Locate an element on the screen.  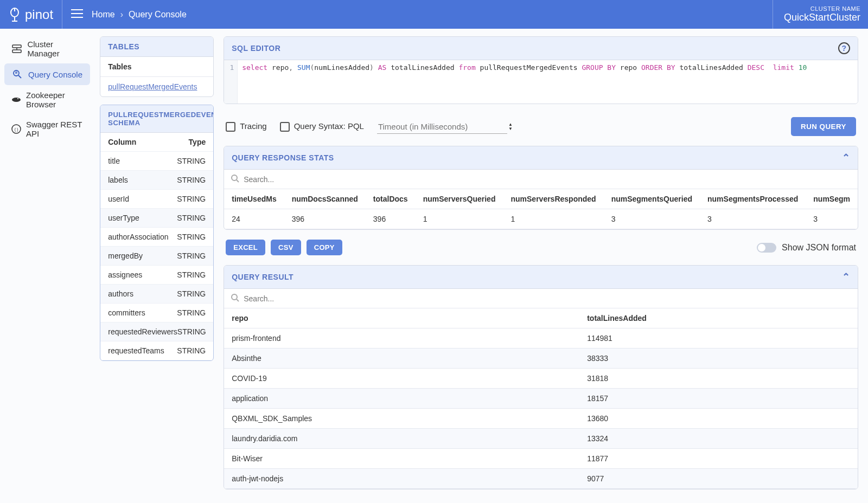
run-query-button: RUN QUERY is located at coordinates (824, 127).